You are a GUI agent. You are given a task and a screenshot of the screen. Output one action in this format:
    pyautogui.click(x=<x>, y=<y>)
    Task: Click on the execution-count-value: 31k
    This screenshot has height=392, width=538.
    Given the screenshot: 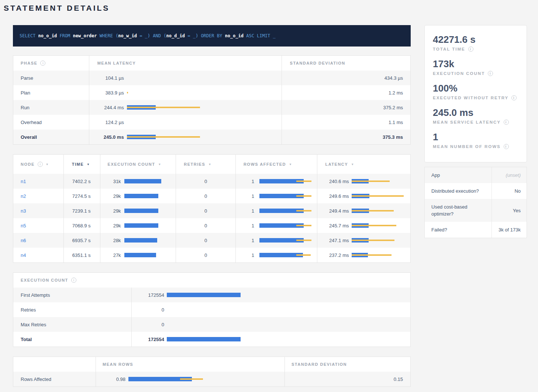 What is the action you would take?
    pyautogui.click(x=112, y=182)
    